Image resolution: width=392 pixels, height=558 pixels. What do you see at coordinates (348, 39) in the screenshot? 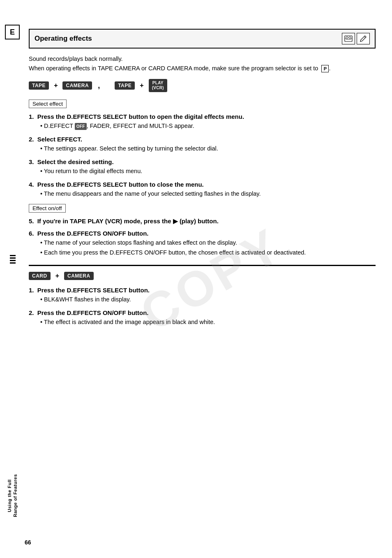
I see `tape-icon-box` at bounding box center [348, 39].